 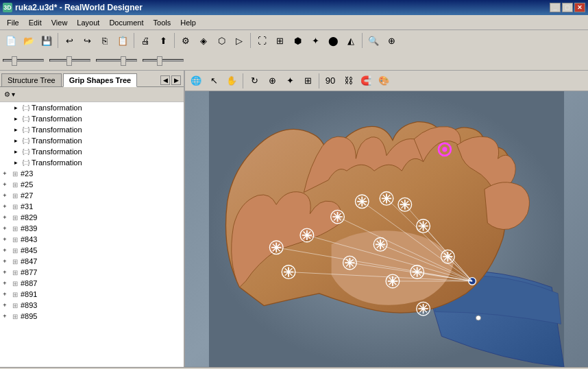 What do you see at coordinates (123, 61) in the screenshot?
I see `slider-3-thumb` at bounding box center [123, 61].